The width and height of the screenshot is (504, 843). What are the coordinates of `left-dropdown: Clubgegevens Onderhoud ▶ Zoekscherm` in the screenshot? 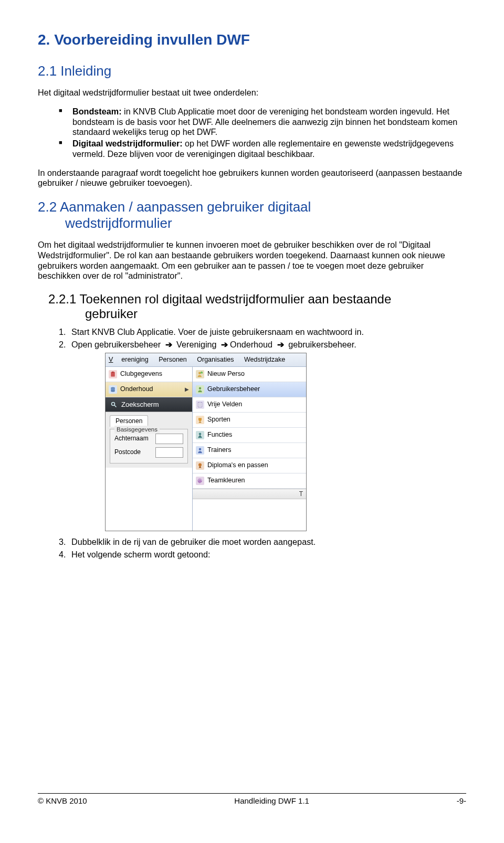 It's located at (149, 449).